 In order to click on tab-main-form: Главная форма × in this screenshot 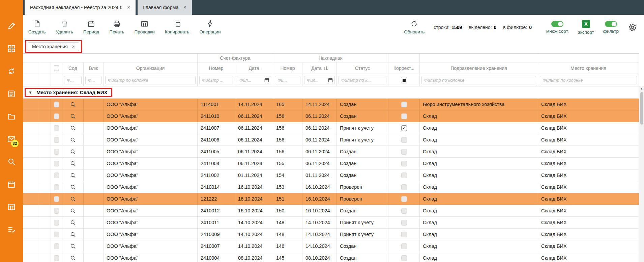, I will do `click(165, 7)`.